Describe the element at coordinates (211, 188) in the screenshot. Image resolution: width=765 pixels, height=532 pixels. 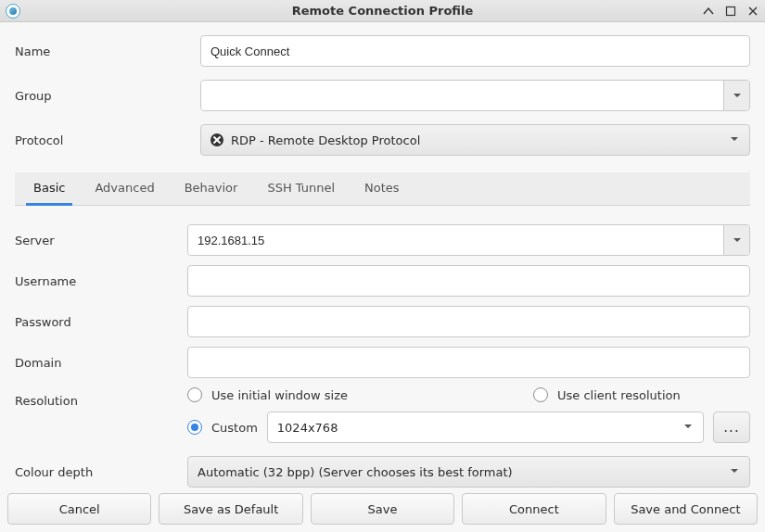
I see `tab-behavior: Behavior` at that location.